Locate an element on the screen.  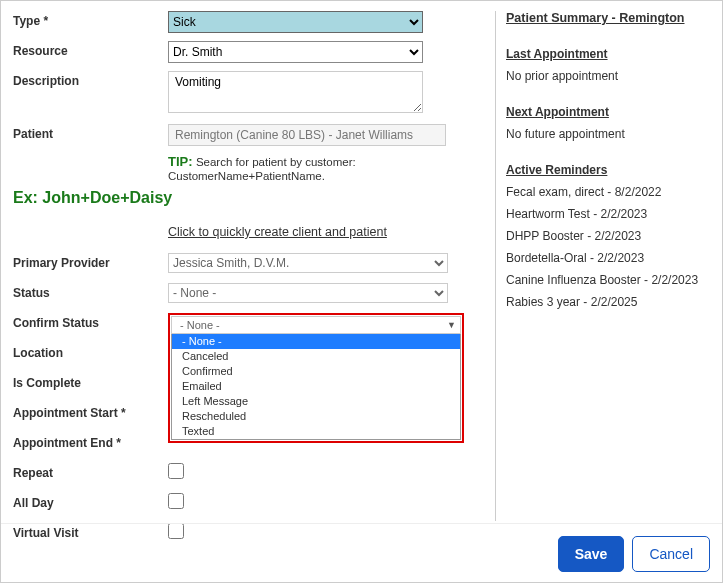
appt-start-label: Appointment Start * is located at coordinates (90, 412).